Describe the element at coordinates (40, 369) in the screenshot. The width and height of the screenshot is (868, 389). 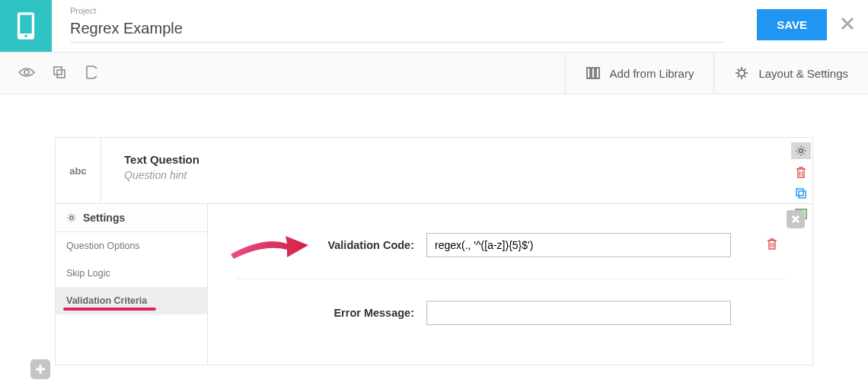
I see `add-question-button` at that location.